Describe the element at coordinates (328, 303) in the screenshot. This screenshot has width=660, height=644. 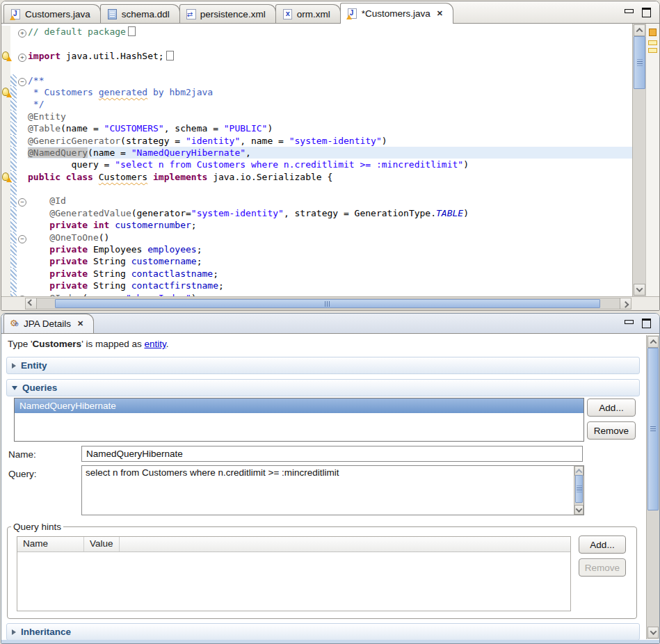
I see `hscroll-track` at that location.